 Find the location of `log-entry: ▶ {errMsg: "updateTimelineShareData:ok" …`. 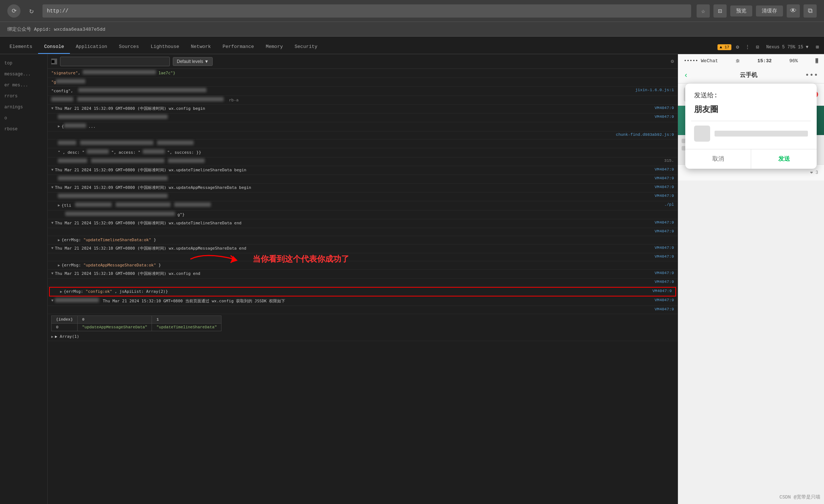

log-entry: ▶ {errMsg: "updateTimelineShareData:ok" … is located at coordinates (362, 240).